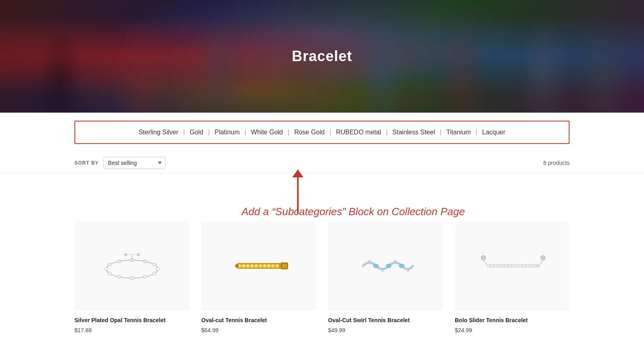  Describe the element at coordinates (386, 321) in the screenshot. I see `product-name-2: Oval-Cut Swirl Tennis Bracelet` at that location.